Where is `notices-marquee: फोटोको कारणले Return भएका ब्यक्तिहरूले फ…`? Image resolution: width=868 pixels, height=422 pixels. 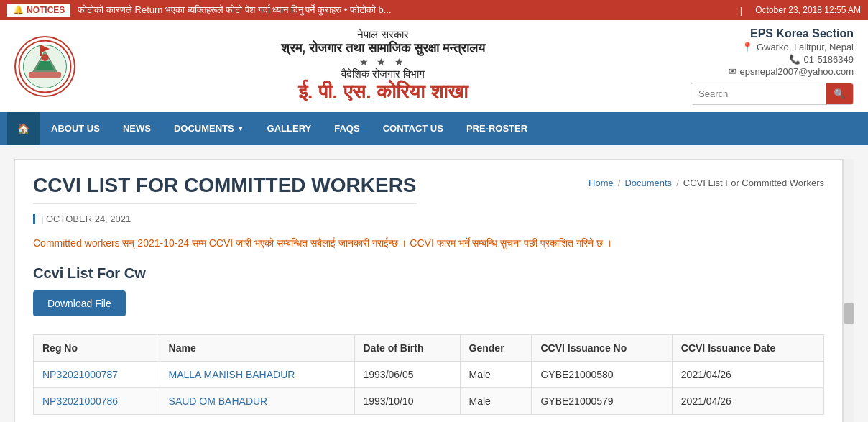
notices-marquee: फोटोको कारणले Return भएका ब्यक्तिहरूले फ… is located at coordinates (406, 10).